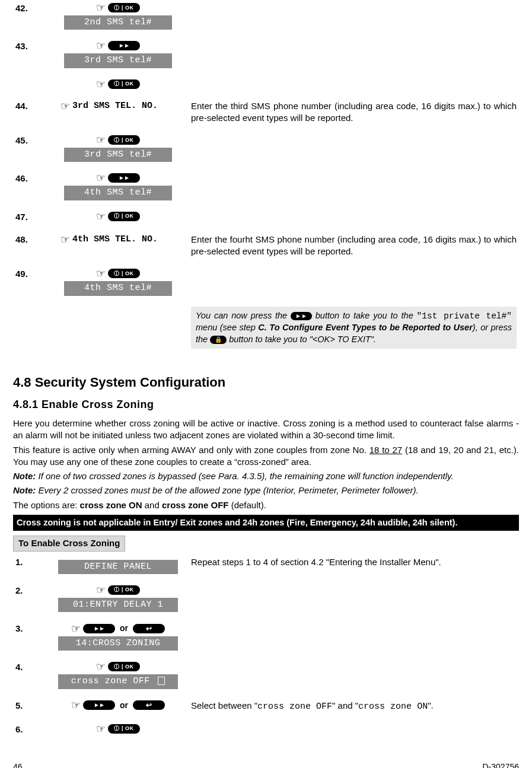  What do you see at coordinates (21, 178) in the screenshot?
I see `step-number: 46.` at bounding box center [21, 178].